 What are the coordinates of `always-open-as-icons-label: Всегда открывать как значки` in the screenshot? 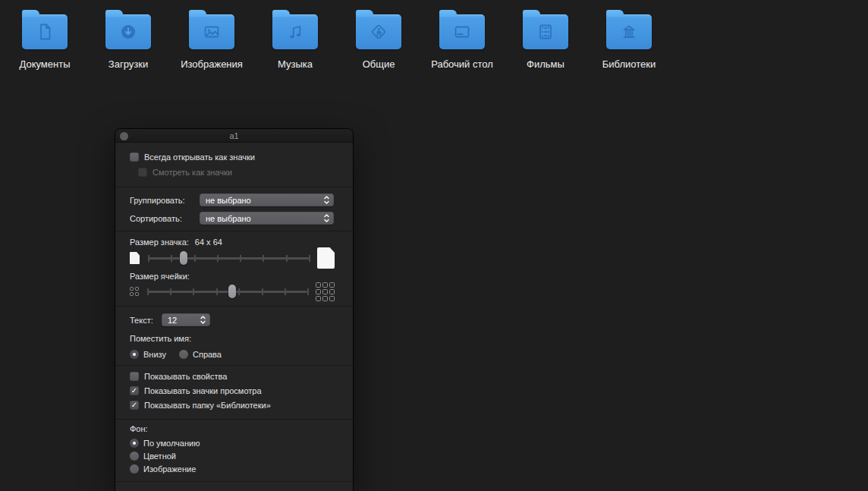 It's located at (200, 157).